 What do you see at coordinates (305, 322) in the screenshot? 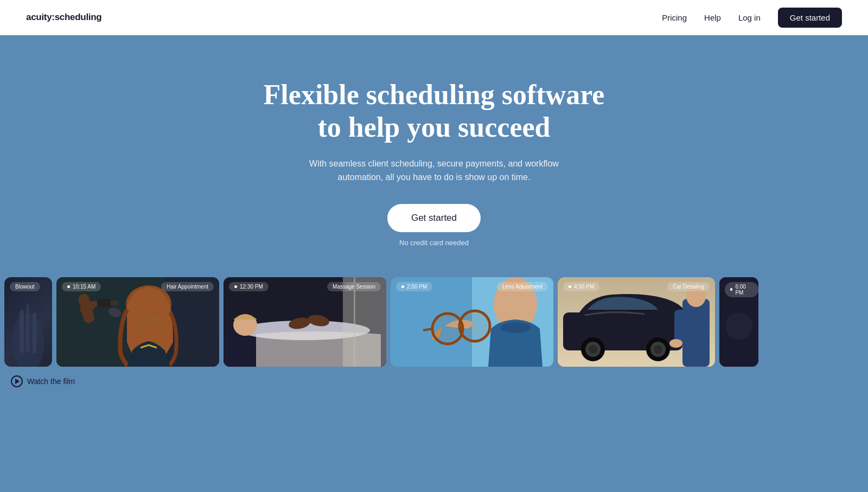
I see `card-session: 12:30 PM Massage Session` at bounding box center [305, 322].